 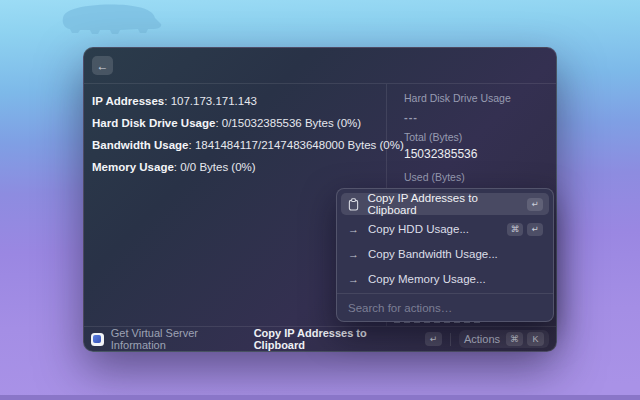 I want to click on statusbar-divider, so click(x=450, y=340).